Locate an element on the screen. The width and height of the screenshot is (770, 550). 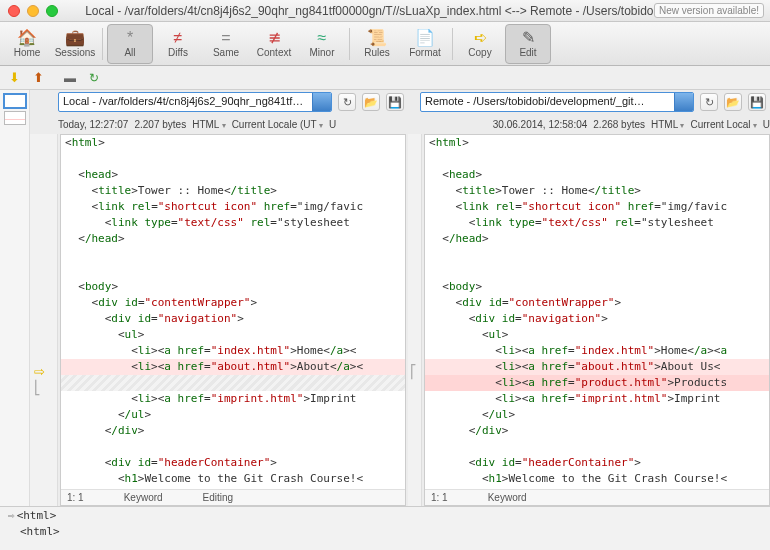
up-arrow-button: ⬆ is located at coordinates (38, 78).